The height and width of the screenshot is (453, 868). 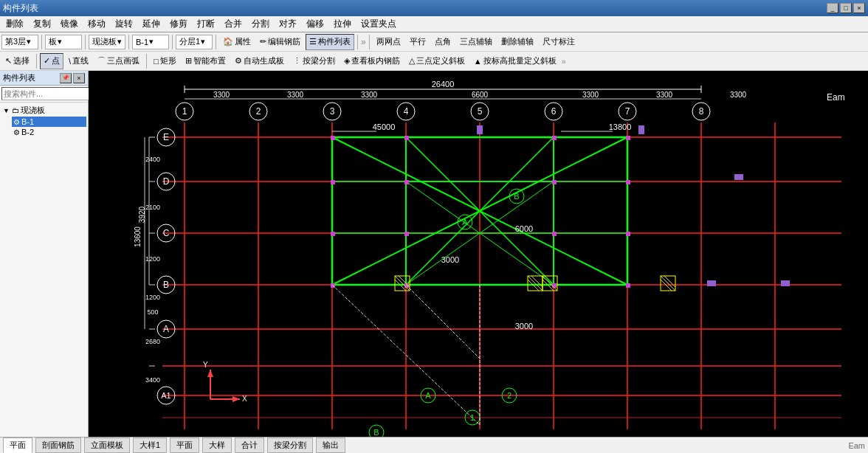 I want to click on sep2, so click(x=86, y=42).